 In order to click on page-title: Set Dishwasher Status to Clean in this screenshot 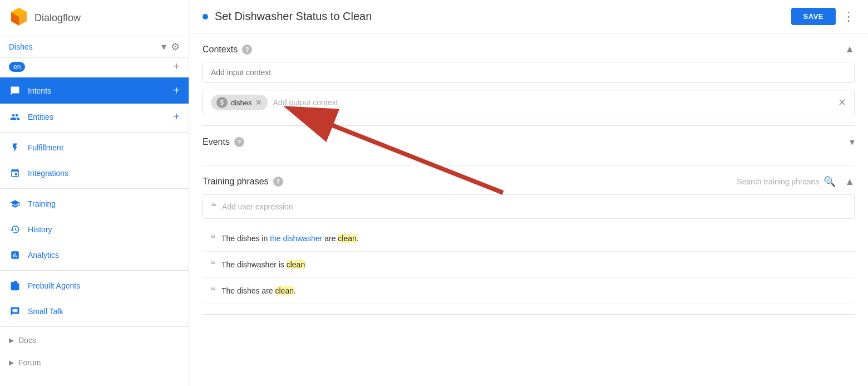, I will do `click(293, 17)`.